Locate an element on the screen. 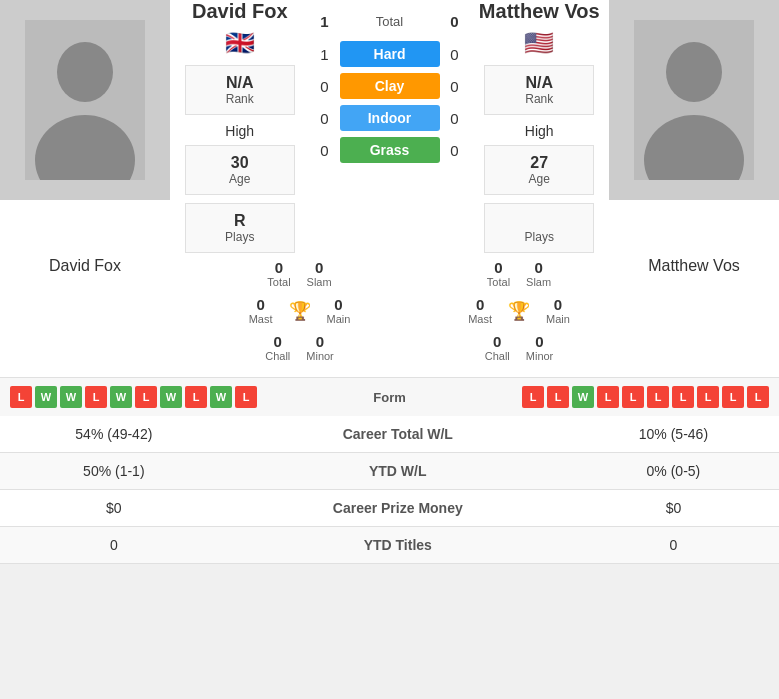  grass-badge: Grass is located at coordinates (390, 150).